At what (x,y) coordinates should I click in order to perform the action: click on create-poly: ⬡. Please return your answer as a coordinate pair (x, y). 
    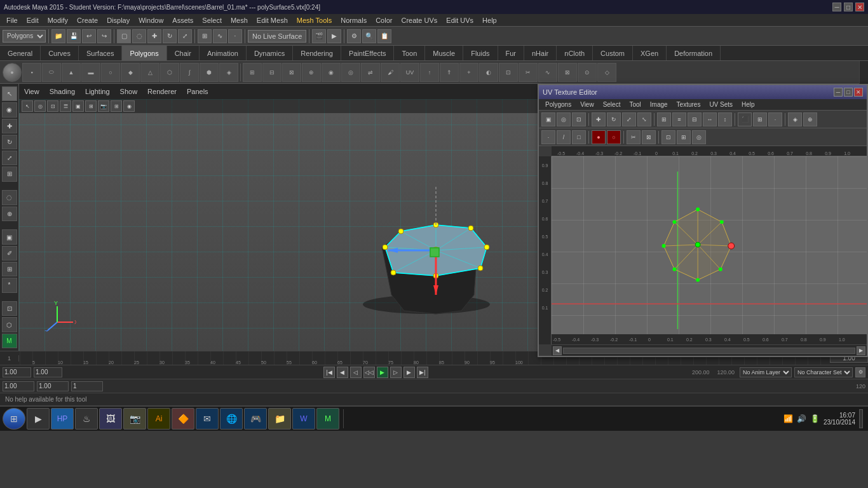
    Looking at the image, I should click on (10, 324).